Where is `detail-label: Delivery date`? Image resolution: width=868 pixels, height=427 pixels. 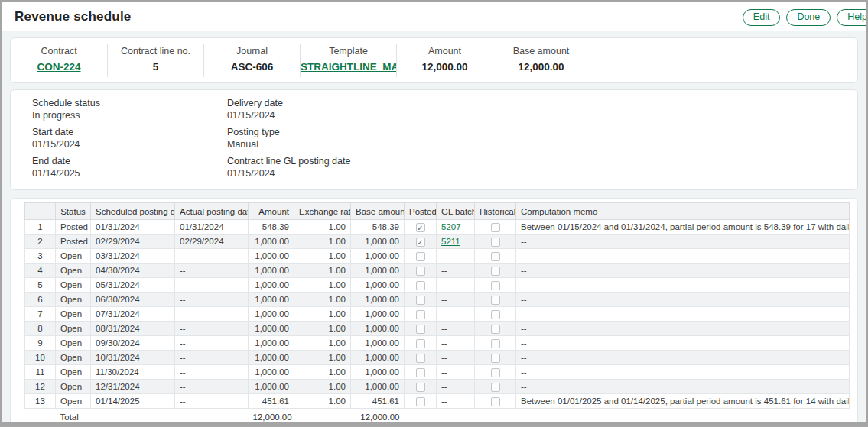
detail-label: Delivery date is located at coordinates (289, 104).